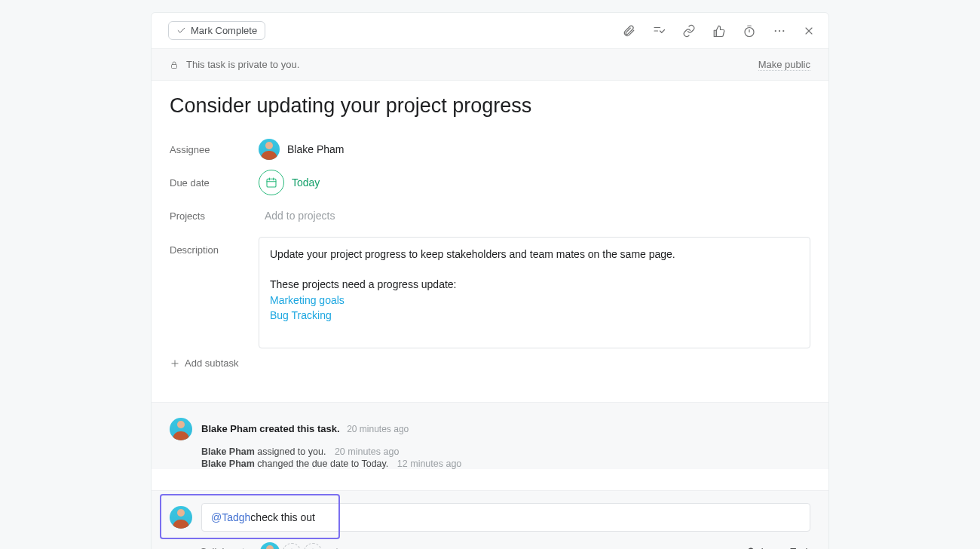 The width and height of the screenshot is (980, 549). What do you see at coordinates (778, 547) in the screenshot?
I see `leave-task-button: Leave Task` at bounding box center [778, 547].